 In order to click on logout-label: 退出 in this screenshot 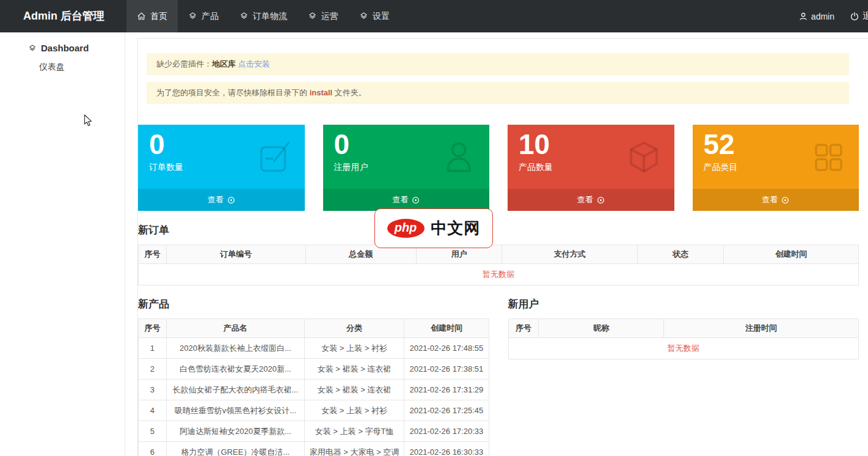, I will do `click(865, 17)`.